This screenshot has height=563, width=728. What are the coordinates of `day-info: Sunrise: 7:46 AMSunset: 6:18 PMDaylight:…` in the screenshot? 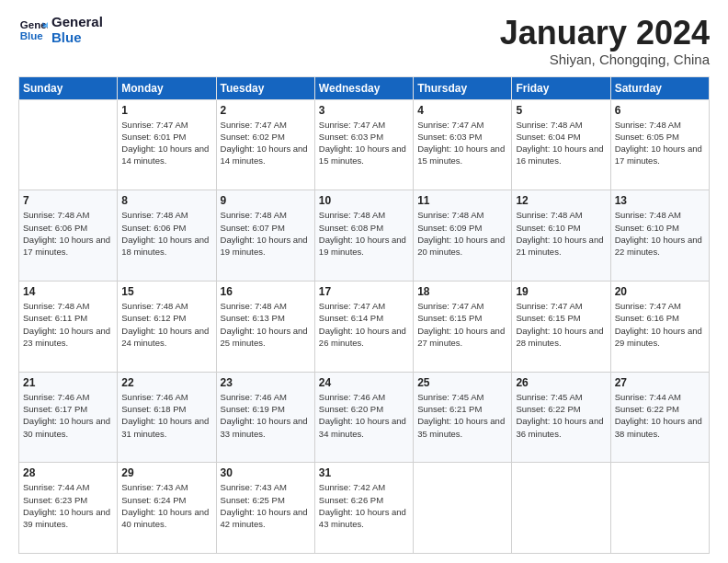 It's located at (166, 416).